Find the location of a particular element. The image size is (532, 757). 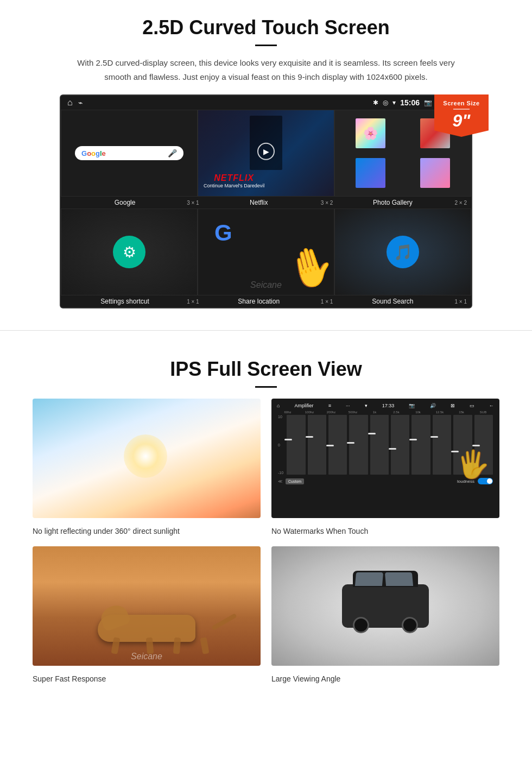

badge-divider is located at coordinates (461, 109).